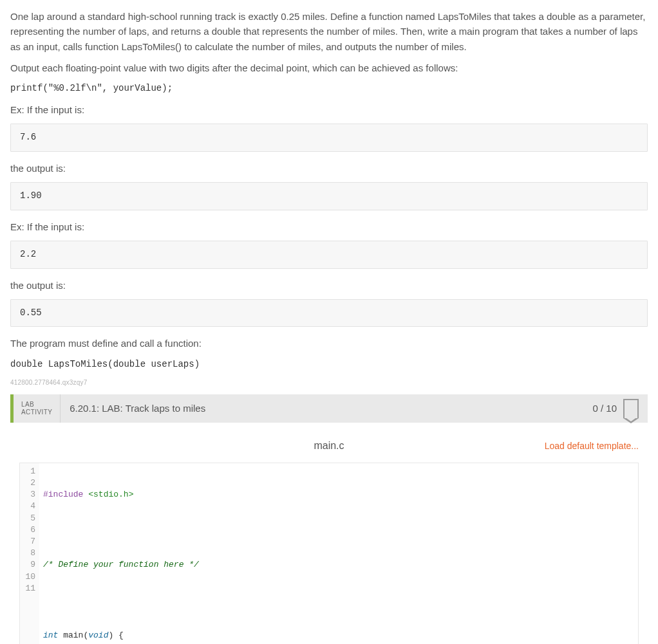 Image resolution: width=658 pixels, height=644 pixels. Describe the element at coordinates (28, 519) in the screenshot. I see `line-number: 5` at that location.